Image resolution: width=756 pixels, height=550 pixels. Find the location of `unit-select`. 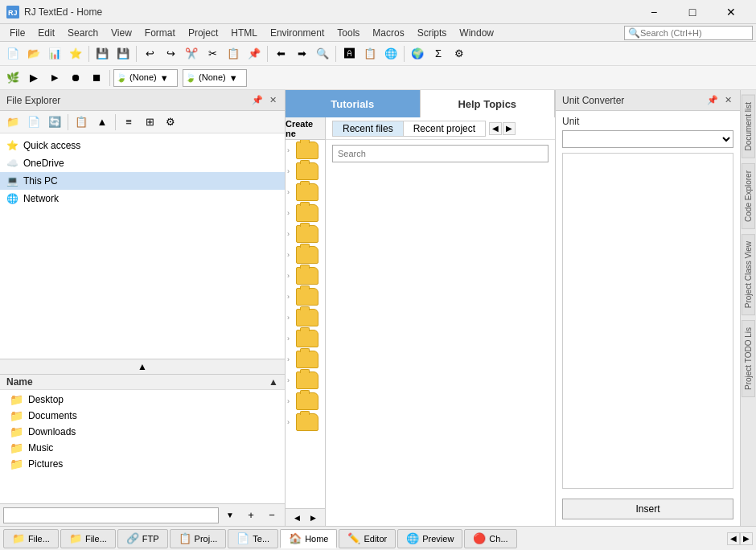

unit-select is located at coordinates (648, 139).